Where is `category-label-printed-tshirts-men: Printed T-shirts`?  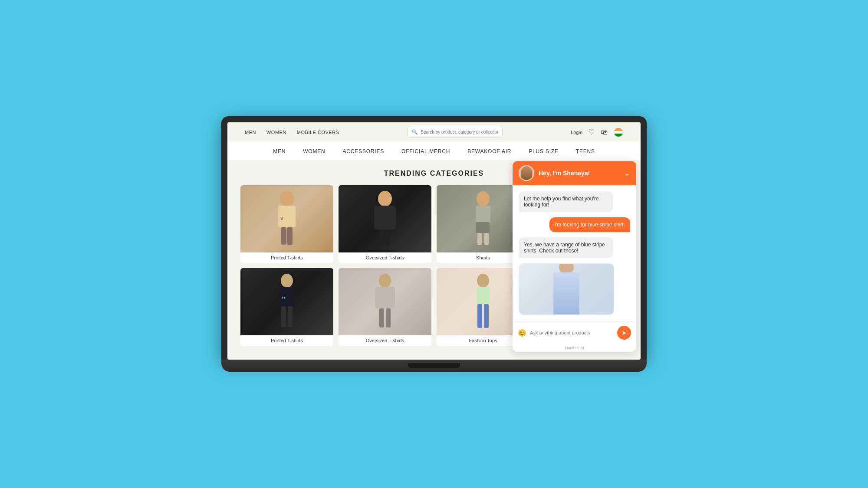 category-label-printed-tshirts-men: Printed T-shirts is located at coordinates (287, 258).